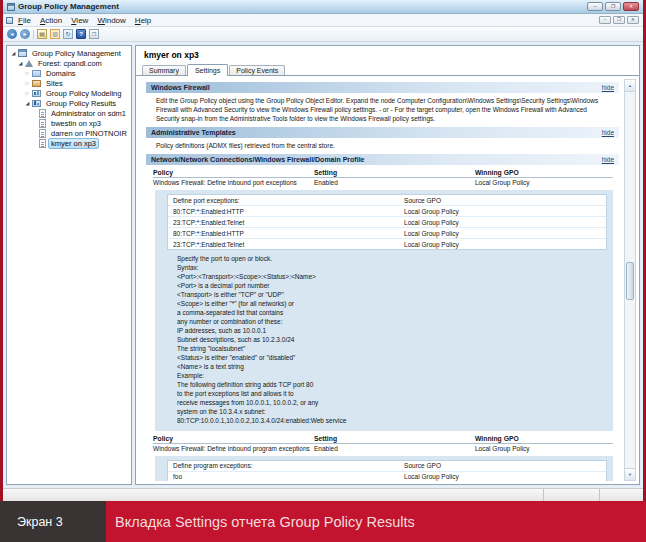 The height and width of the screenshot is (542, 646). Describe the element at coordinates (208, 70) in the screenshot. I see `tab-settings: Settings` at that location.